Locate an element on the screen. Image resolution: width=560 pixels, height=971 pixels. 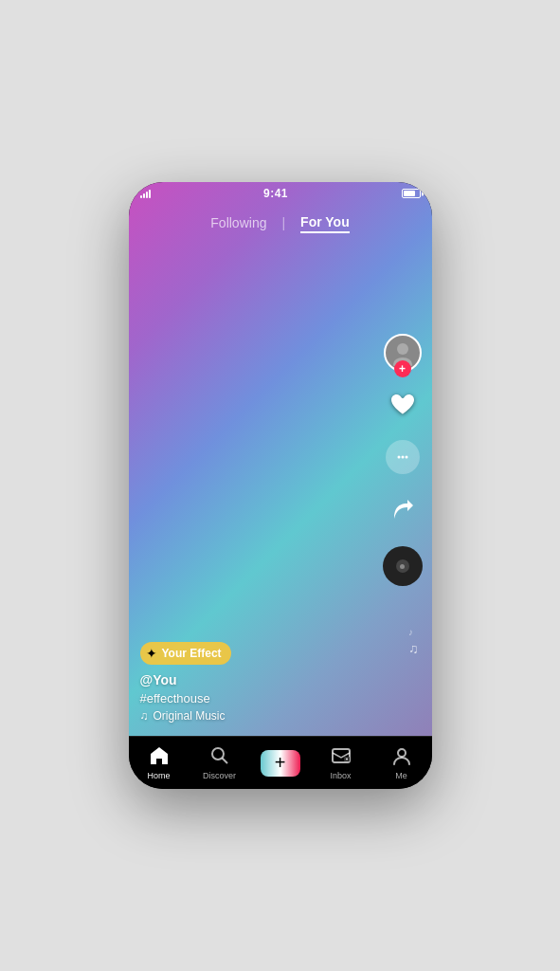
effect-label: Your Effect is located at coordinates (191, 653).